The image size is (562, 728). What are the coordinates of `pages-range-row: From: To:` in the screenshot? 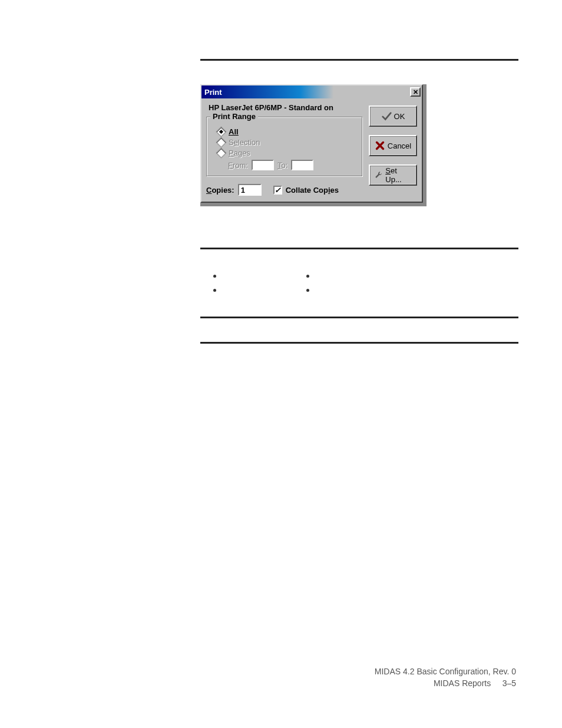 It's located at (285, 165).